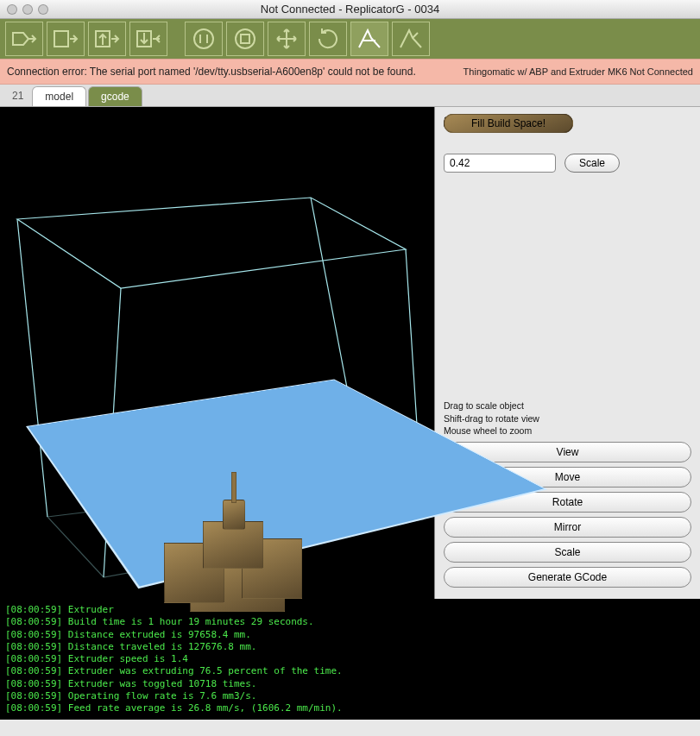 This screenshot has width=700, height=736. What do you see at coordinates (568, 552) in the screenshot?
I see `scale-mode-button: Scale` at bounding box center [568, 552].